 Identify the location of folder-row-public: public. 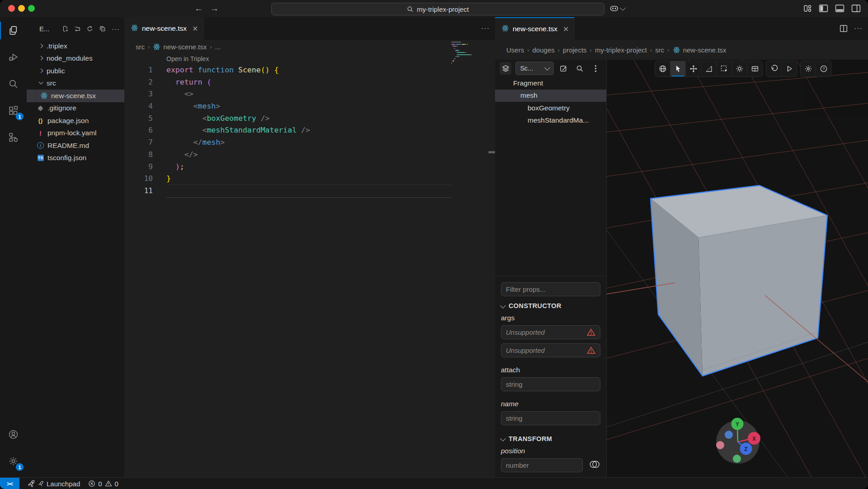
(75, 71).